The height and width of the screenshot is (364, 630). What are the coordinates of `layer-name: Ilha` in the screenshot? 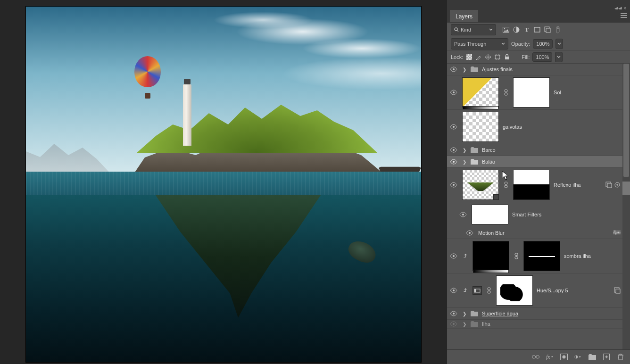 It's located at (486, 324).